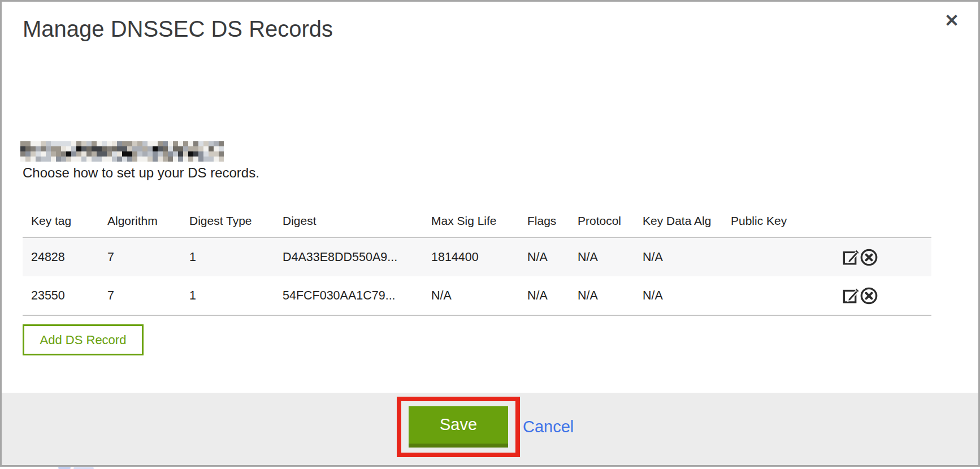 This screenshot has width=980, height=469. I want to click on annotation-highlight-box: Save, so click(458, 427).